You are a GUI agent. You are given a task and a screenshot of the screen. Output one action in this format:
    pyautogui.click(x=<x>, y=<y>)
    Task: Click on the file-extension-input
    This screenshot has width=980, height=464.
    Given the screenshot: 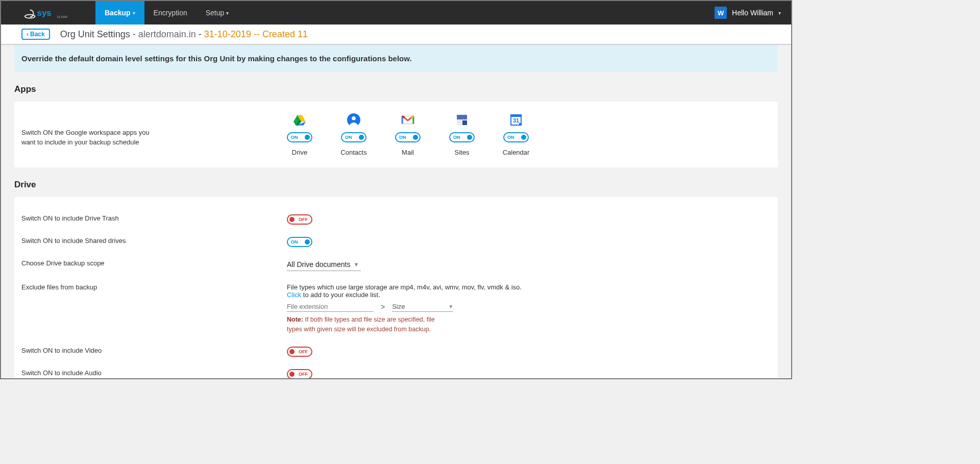 What is the action you would take?
    pyautogui.click(x=330, y=307)
    